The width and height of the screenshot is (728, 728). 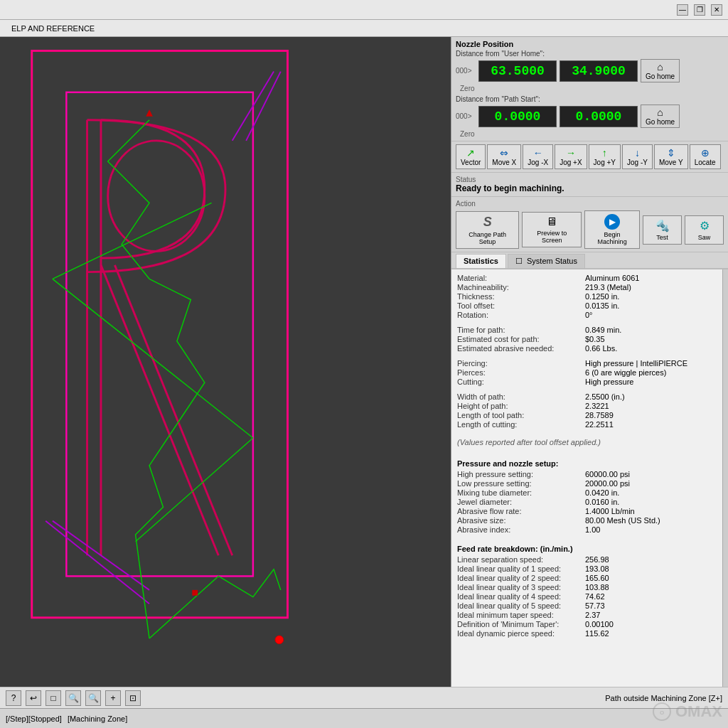 What do you see at coordinates (537, 156) in the screenshot?
I see `jog-minus-x-button: ← Jog -X` at bounding box center [537, 156].